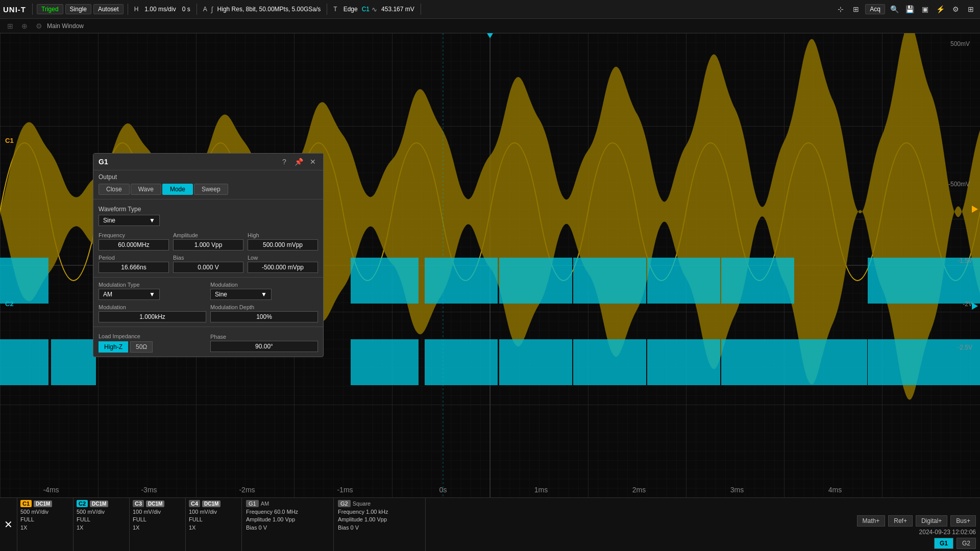 This screenshot has height=551, width=980. Describe the element at coordinates (158, 524) in the screenshot. I see `c3-status: C3 DC1M 100 mV/div FULL 1X` at that location.